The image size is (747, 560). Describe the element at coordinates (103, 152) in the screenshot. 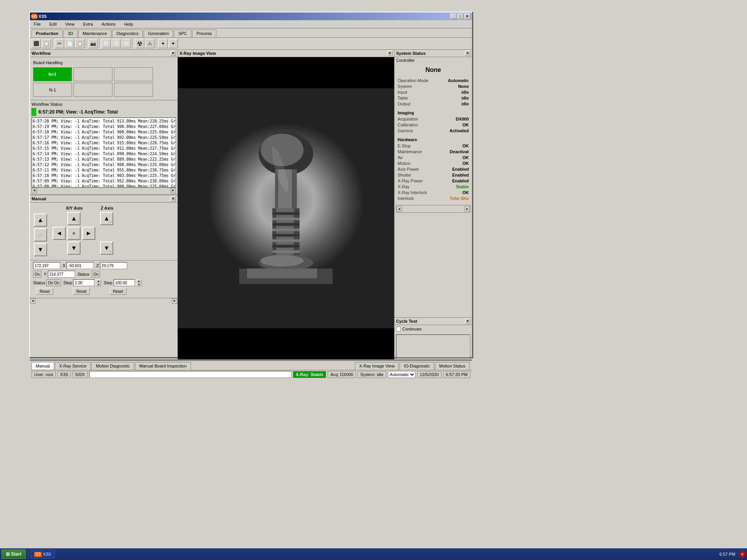

I see `log-area: 6:57:20 PM; View: -1 AcqTime: Total 913.…` at that location.